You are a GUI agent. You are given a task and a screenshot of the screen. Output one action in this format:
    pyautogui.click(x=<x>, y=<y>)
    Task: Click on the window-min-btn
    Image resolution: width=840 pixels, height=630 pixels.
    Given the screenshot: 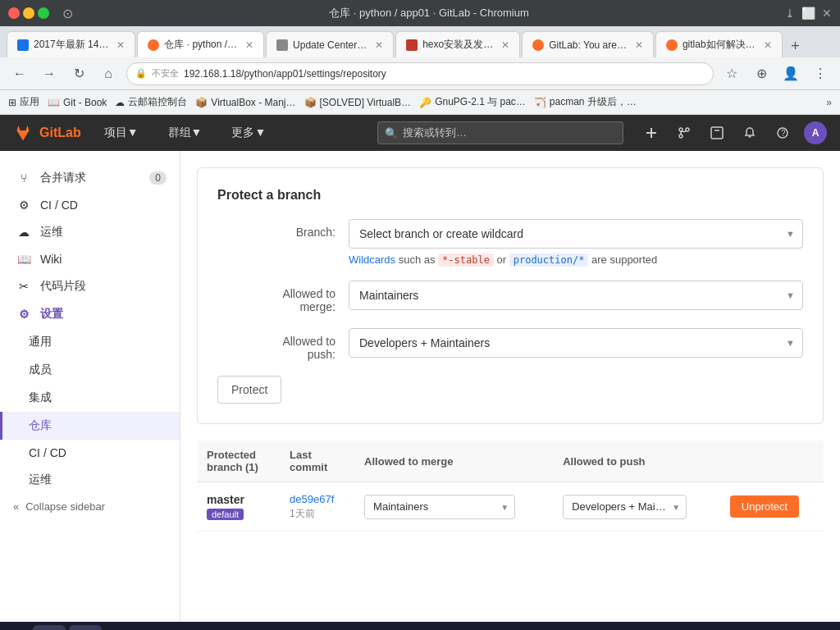 What is the action you would take?
    pyautogui.click(x=29, y=13)
    